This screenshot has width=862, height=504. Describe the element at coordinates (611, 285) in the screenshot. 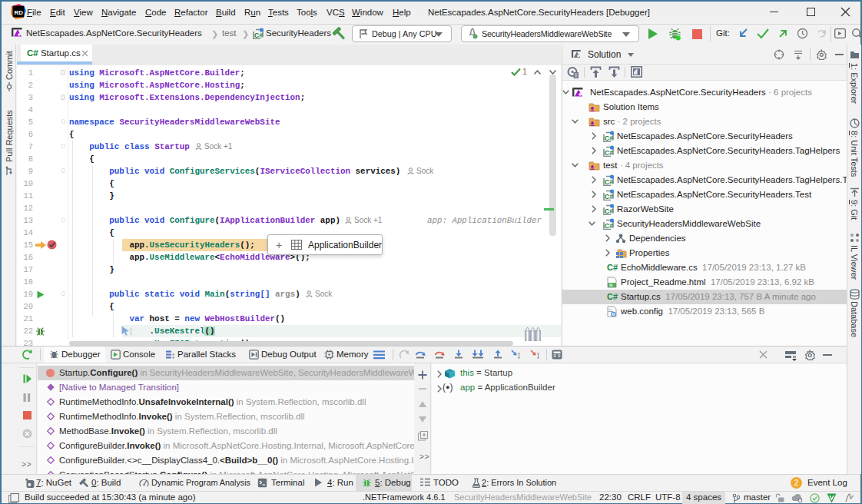

I see `svg-text: H` at that location.